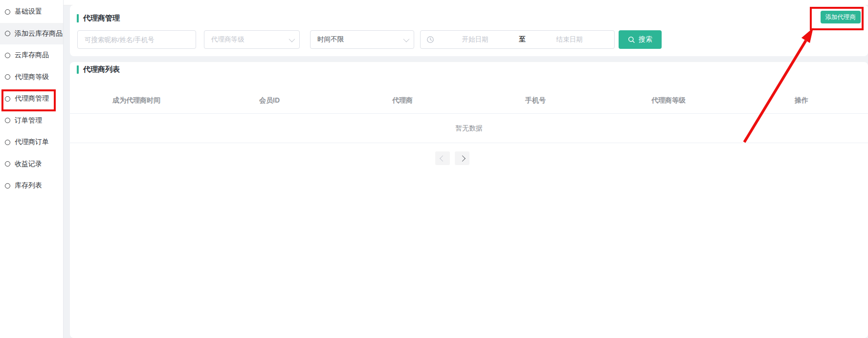  Describe the element at coordinates (517, 40) in the screenshot. I see `date-range-picker: 开始日期 至 结束日期` at that location.